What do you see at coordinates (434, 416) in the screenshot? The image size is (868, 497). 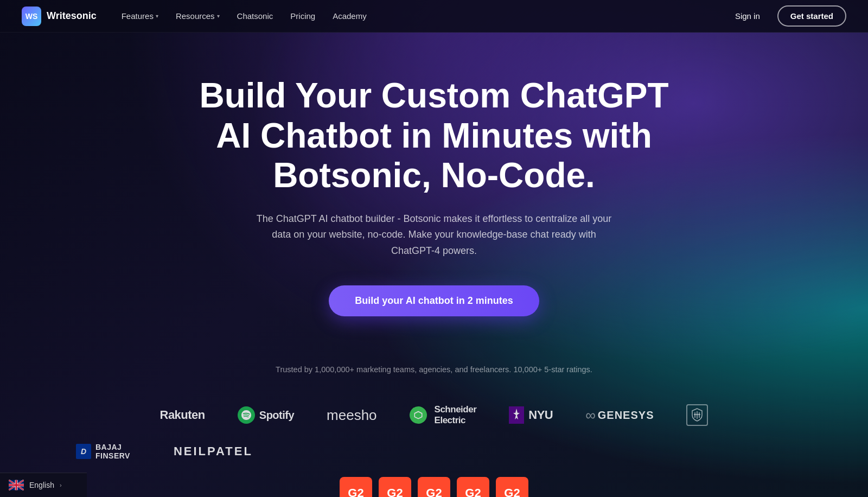 I see `logos-row-1: Rakuten Spotify meesho SchneiderElectric…` at bounding box center [434, 416].